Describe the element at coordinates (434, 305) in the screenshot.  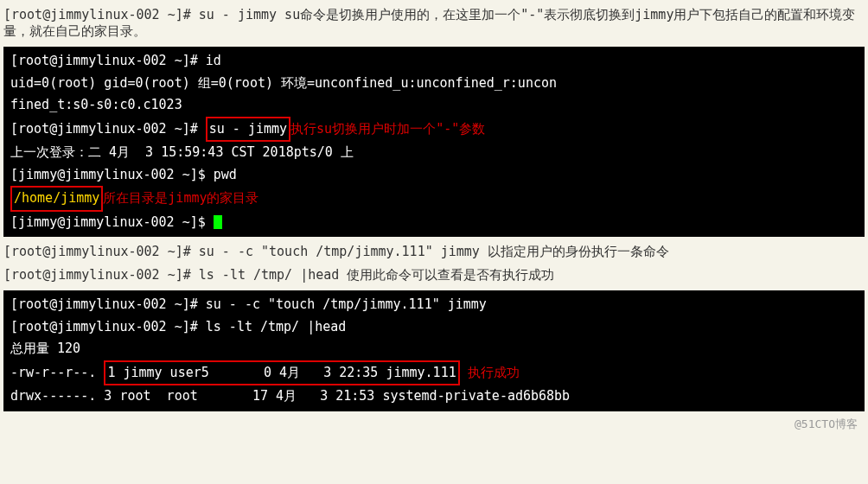
I see `term-row: [root@jimmylinux-002 ~]# su - -c "touch …` at that location.